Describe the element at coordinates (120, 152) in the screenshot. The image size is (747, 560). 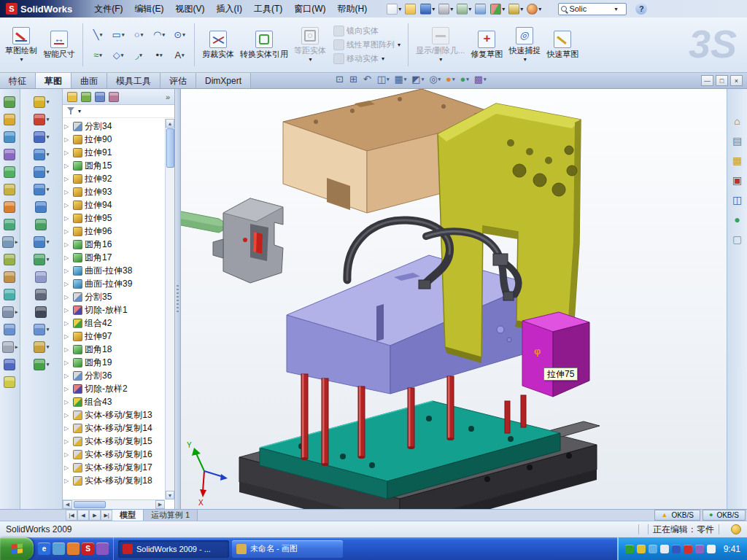
I see `feature-tree-item: ▷ 拉伸91` at that location.